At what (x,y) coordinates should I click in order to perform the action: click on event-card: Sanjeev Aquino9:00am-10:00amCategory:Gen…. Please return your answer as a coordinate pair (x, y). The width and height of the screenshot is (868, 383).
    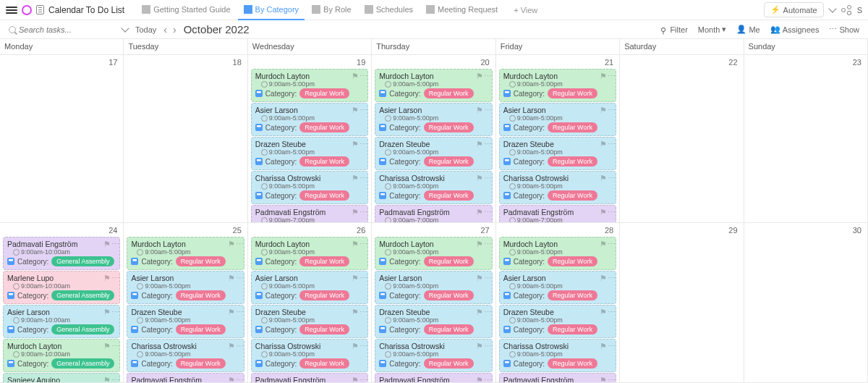
    Looking at the image, I should click on (61, 378).